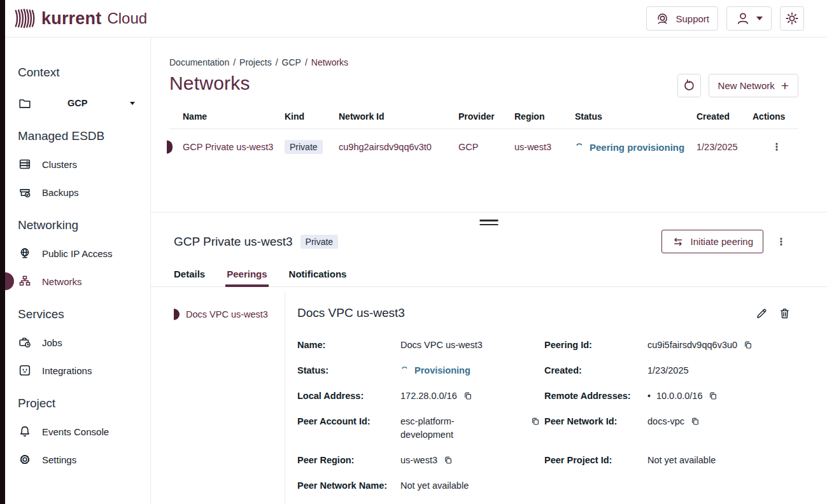  Describe the element at coordinates (78, 253) in the screenshot. I see `sidebar-item-label: Public IP Access` at that location.